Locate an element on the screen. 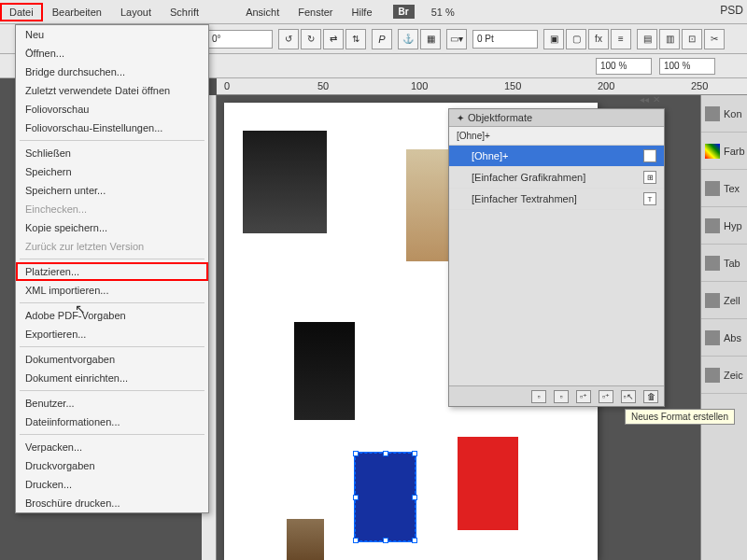 This screenshot has height=560, width=747. graphic-frame-icon: ⊞ is located at coordinates (650, 177).